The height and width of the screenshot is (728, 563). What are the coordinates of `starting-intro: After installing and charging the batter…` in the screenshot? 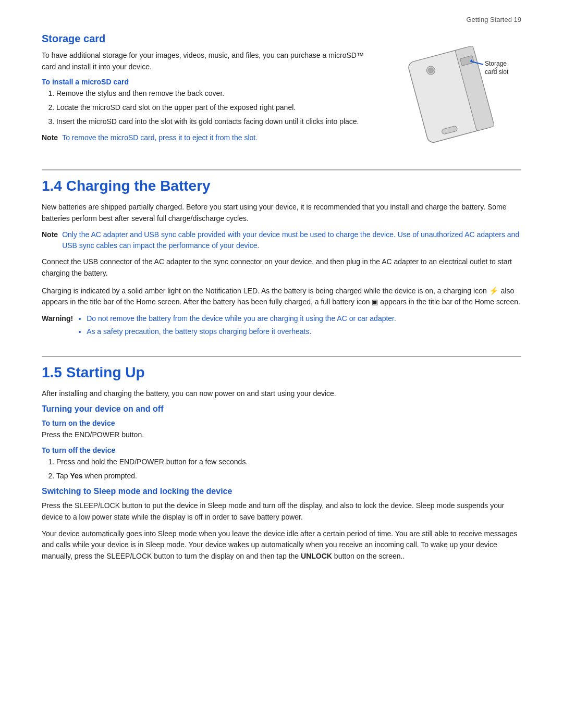 It's located at (282, 394).